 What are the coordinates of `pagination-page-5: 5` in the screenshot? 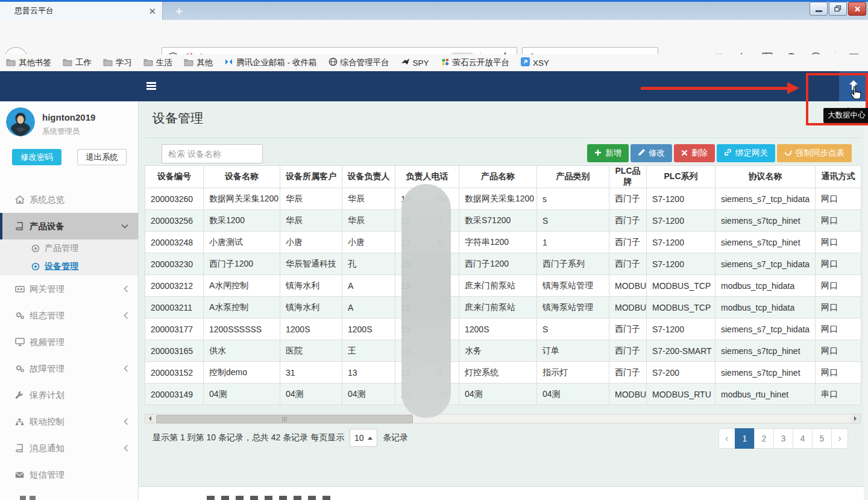 It's located at (822, 438).